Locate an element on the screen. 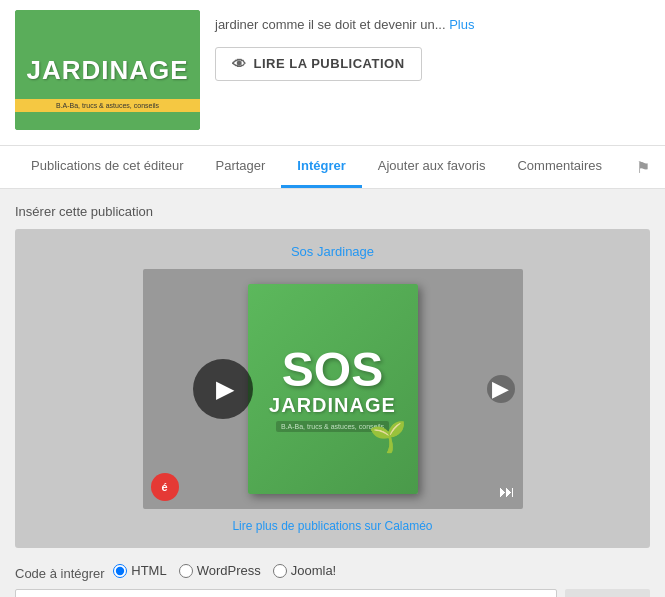  radio-html-input is located at coordinates (120, 571).